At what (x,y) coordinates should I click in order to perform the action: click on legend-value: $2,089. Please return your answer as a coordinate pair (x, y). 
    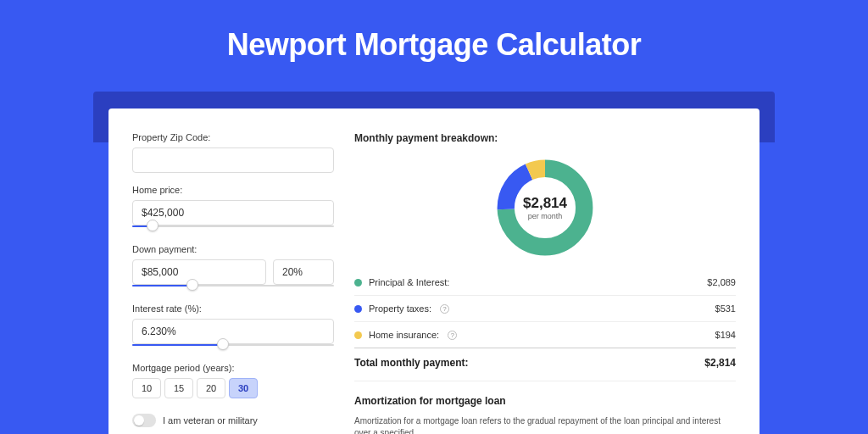
    Looking at the image, I should click on (721, 282).